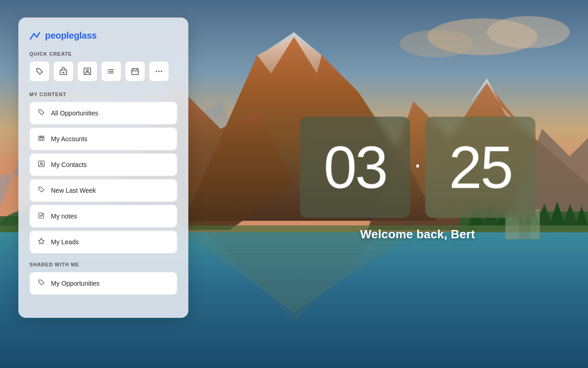 The height and width of the screenshot is (368, 588). I want to click on item-new-last-week: New Last Week, so click(103, 190).